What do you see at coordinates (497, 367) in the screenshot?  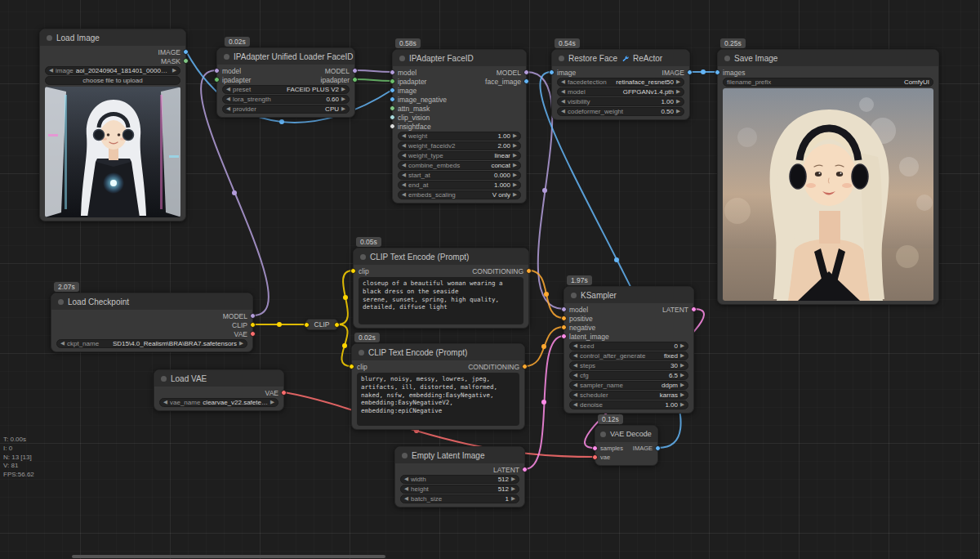 I see `output-slot-conditioning: CONDITIONING` at bounding box center [497, 367].